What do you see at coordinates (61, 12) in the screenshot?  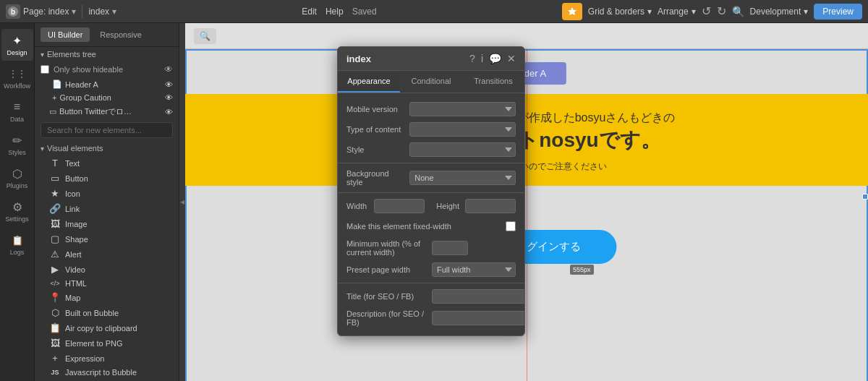 I see `topbar-left: b Page: index ▾ index ▾` at bounding box center [61, 12].